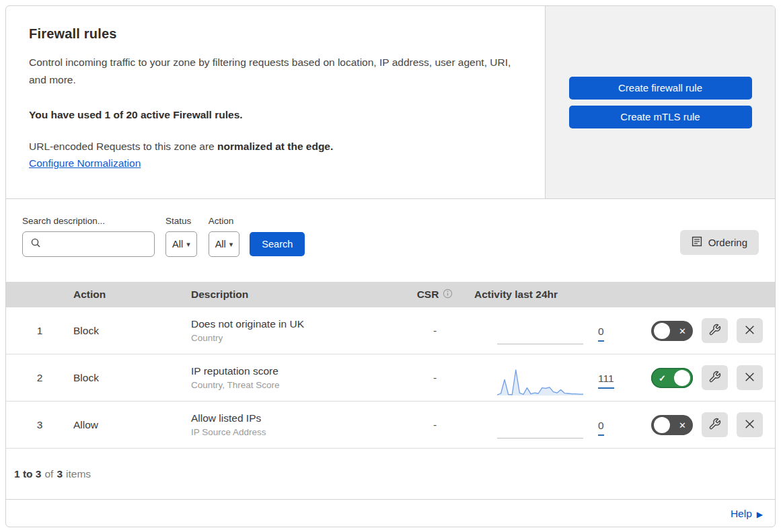 The image size is (781, 532). What do you see at coordinates (390, 331) in the screenshot?
I see `table-row: 1 Block Does not originate in UK Country…` at bounding box center [390, 331].